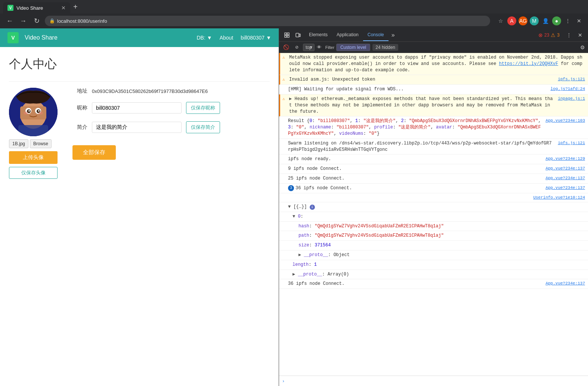 The image size is (588, 386). I want to click on settings-gear-icon: ⚙, so click(583, 47).